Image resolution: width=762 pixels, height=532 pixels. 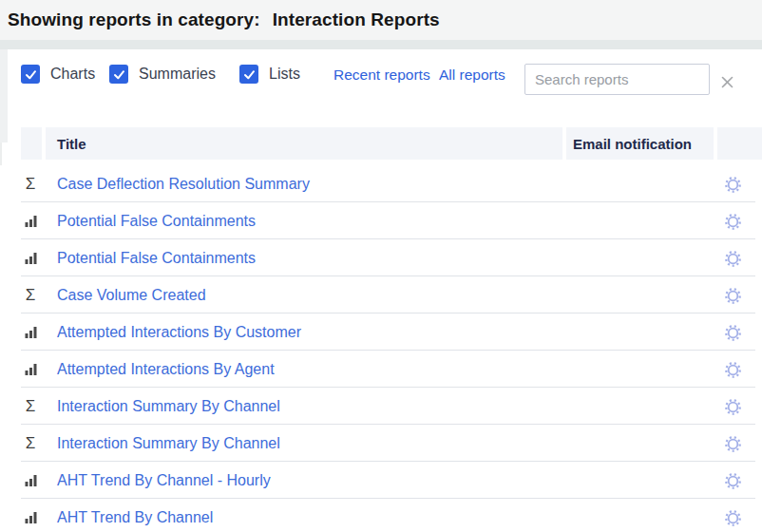 What do you see at coordinates (165, 369) in the screenshot?
I see `report-title-link: Attempted Interactions By Agent` at bounding box center [165, 369].